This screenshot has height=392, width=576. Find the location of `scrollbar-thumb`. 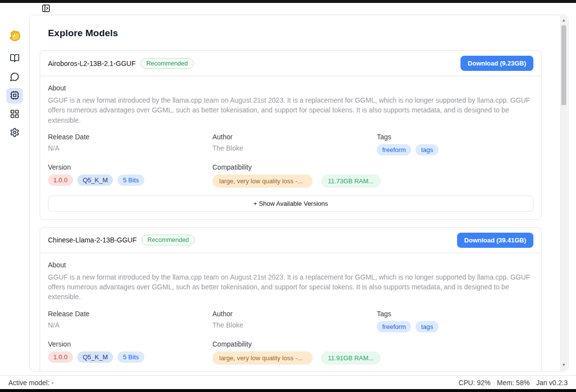

scrollbar-thumb is located at coordinates (564, 65).